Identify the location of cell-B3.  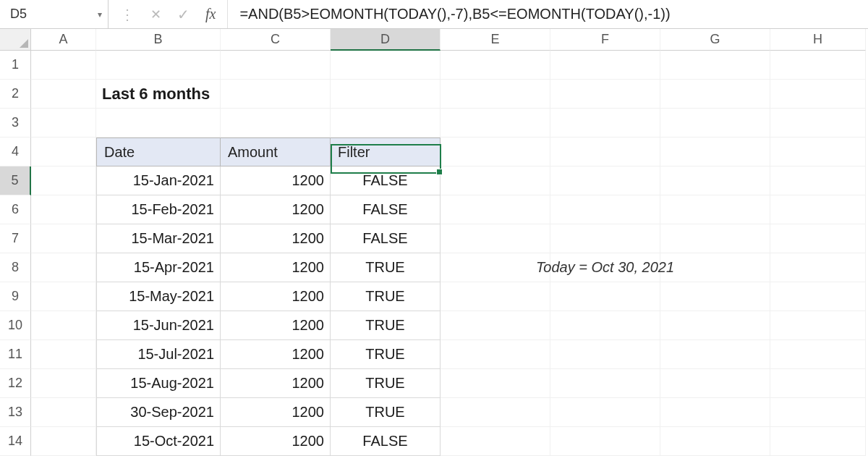
(158, 123).